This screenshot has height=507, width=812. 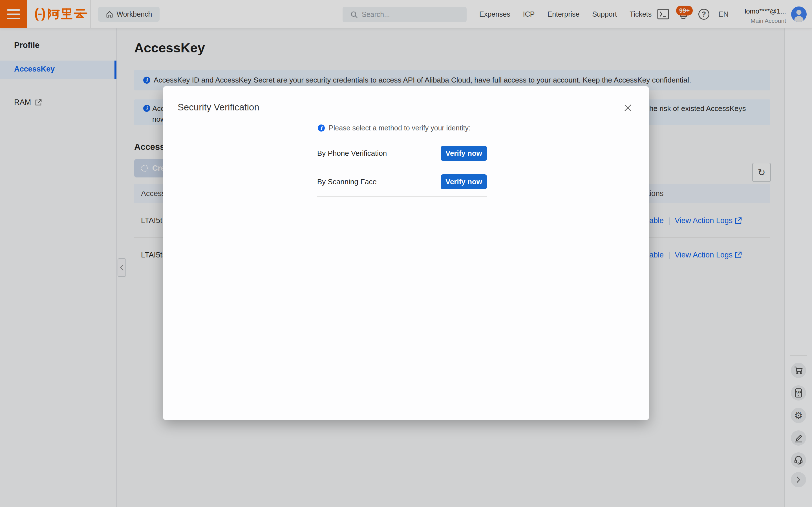 What do you see at coordinates (321, 128) in the screenshot?
I see `info-icon: i` at bounding box center [321, 128].